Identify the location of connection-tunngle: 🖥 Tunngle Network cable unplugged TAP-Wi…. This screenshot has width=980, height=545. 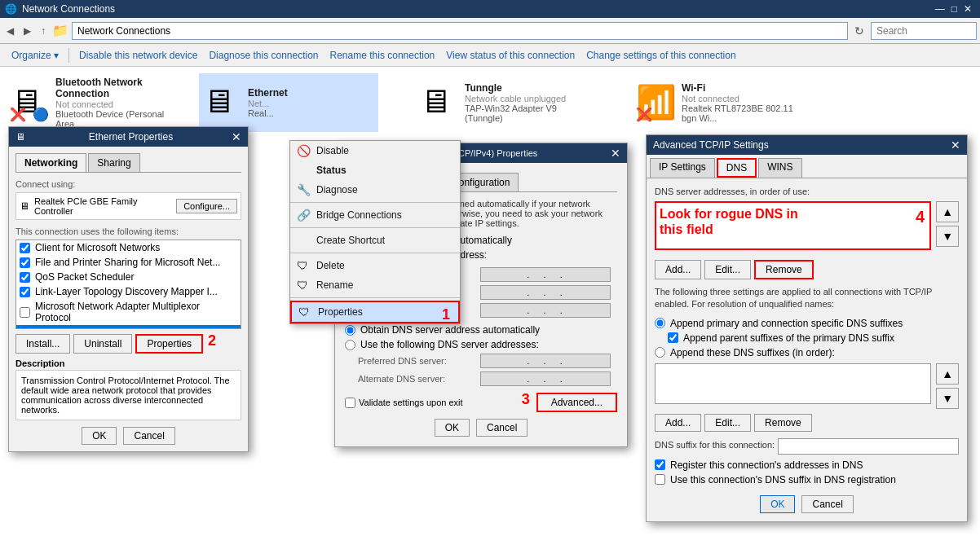
(505, 103).